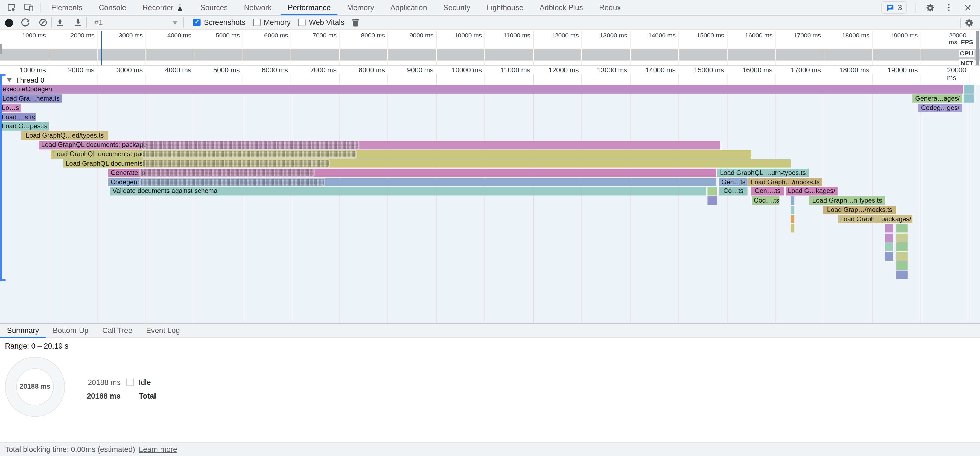  Describe the element at coordinates (309, 8) in the screenshot. I see `tab-performance: Performance` at that location.